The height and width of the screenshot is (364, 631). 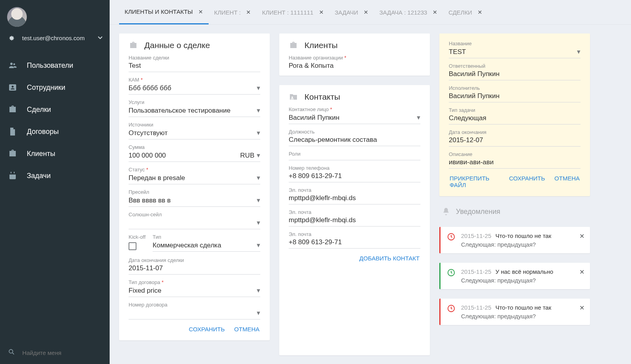 I want to click on services-select: Пользовательское тестирование▾, so click(x=194, y=111).